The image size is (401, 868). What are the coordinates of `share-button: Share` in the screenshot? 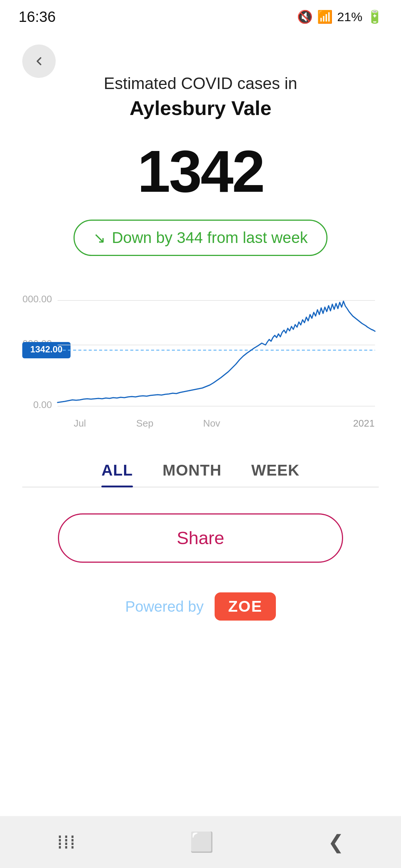 It's located at (200, 538).